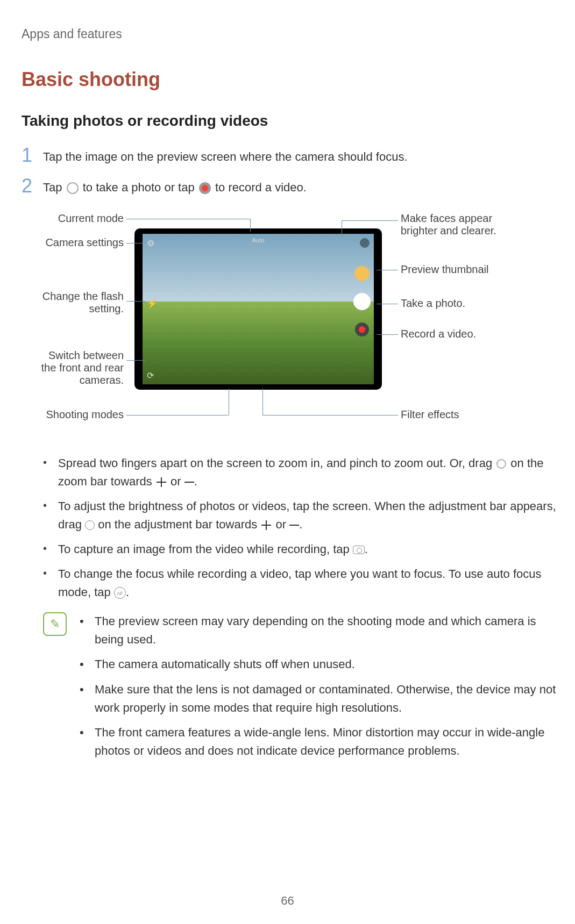 Image resolution: width=575 pixels, height=924 pixels. I want to click on record-icon, so click(205, 188).